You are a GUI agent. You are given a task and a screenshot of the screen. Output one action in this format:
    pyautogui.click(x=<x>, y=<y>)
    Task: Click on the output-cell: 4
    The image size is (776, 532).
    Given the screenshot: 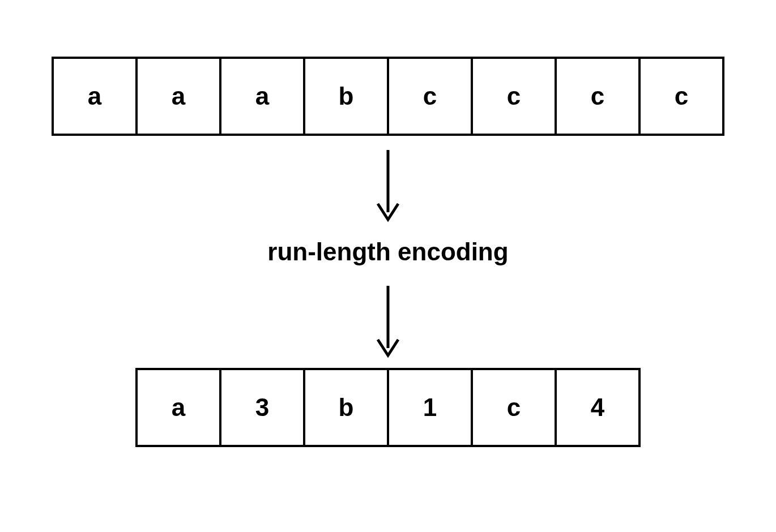 What is the action you would take?
    pyautogui.click(x=598, y=407)
    